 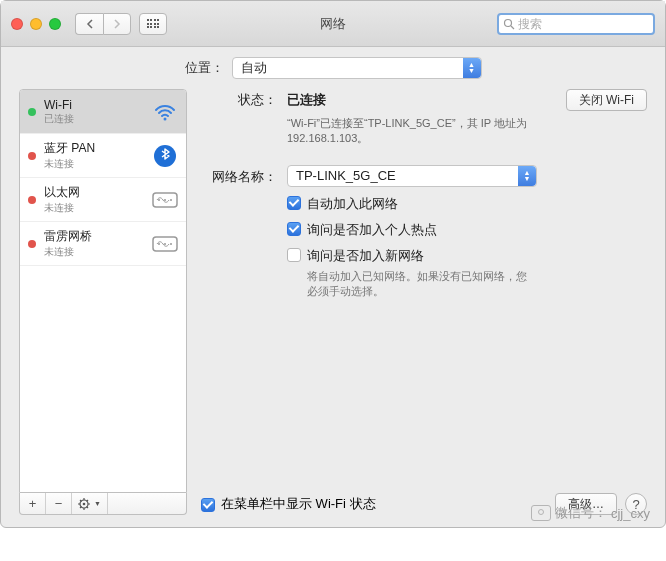 I want to click on sidebar-item-wifi: Wi-Fi 已连接, so click(x=103, y=112).